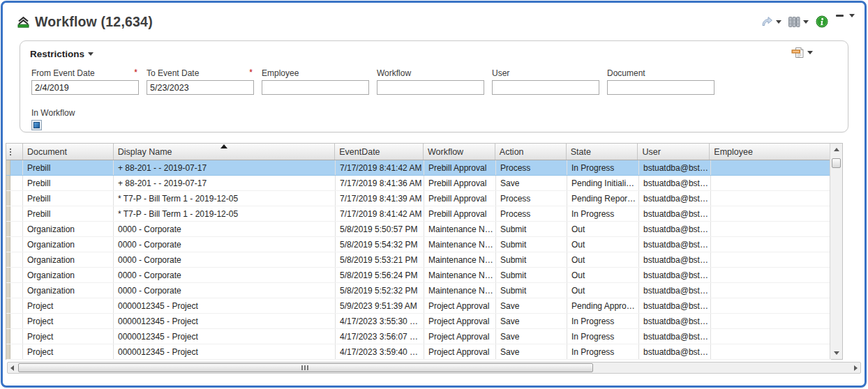 Image resolution: width=868 pixels, height=389 pixels. Describe the element at coordinates (15, 152) in the screenshot. I see `select-all-corner` at that location.